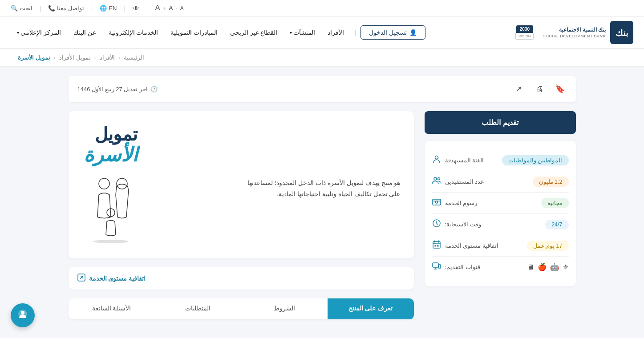 The image size is (644, 338). I want to click on vision-2030-logo: 2030 VISION, so click(524, 32).